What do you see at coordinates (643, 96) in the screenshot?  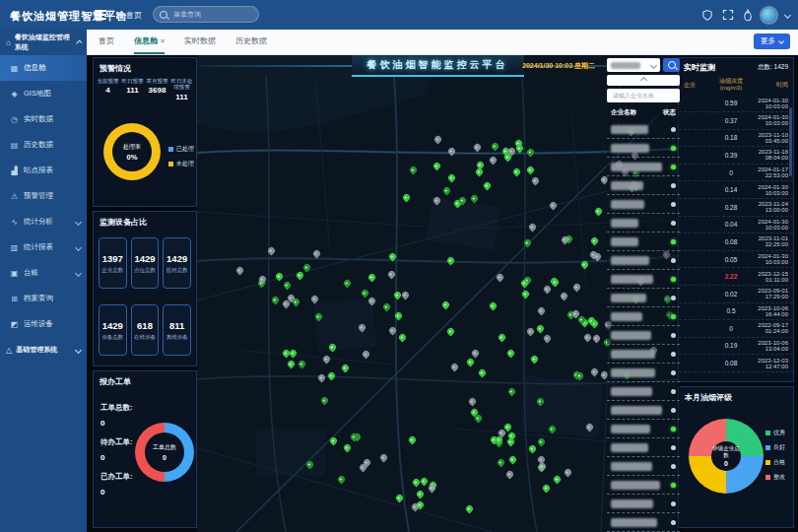 I see `company-name-search` at bounding box center [643, 96].